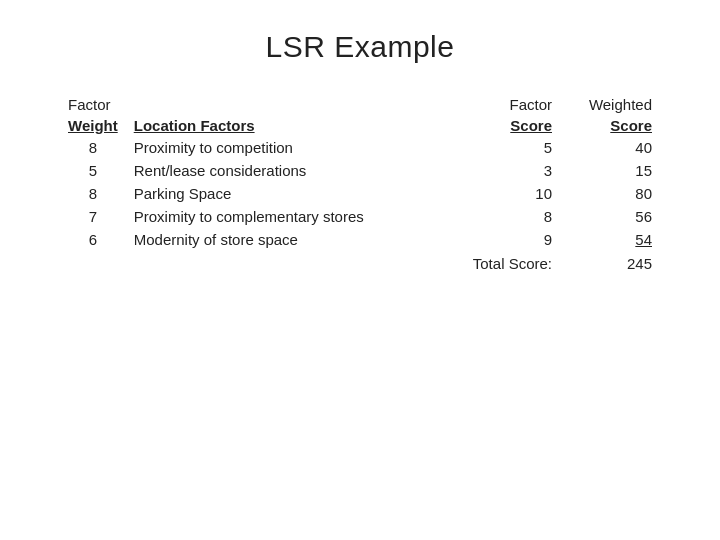  I want to click on subheader-wscore: Score, so click(610, 126).